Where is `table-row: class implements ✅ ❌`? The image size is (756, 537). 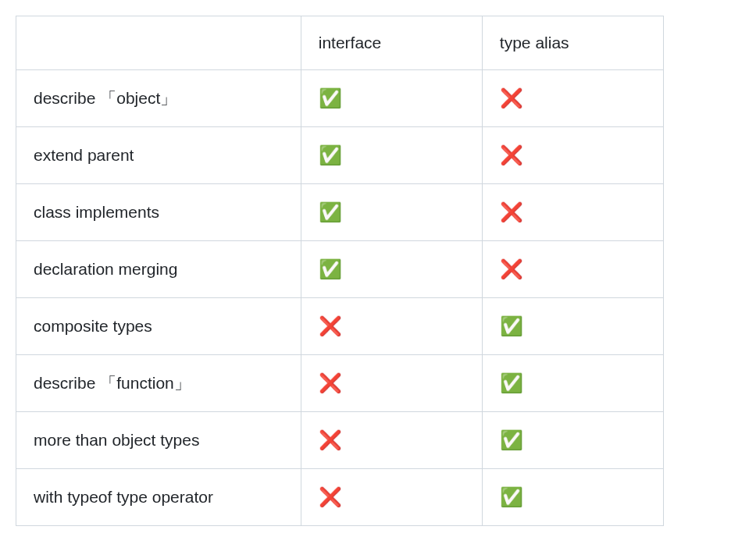
table-row: class implements ✅ ❌ is located at coordinates (341, 212).